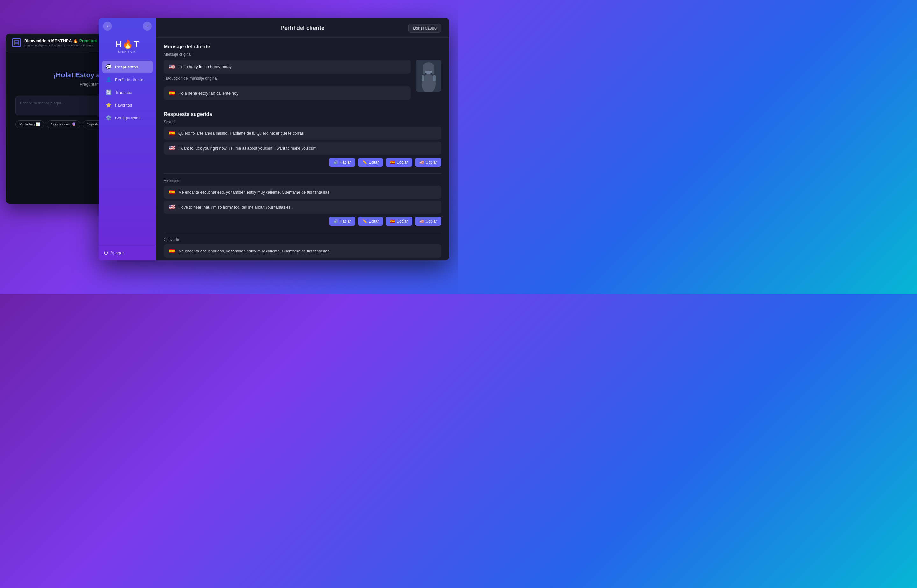 This screenshot has height=588, width=917. Describe the element at coordinates (428, 163) in the screenshot. I see `sexual-copiar-en-button: 🇺🇸 Copiar` at that location.